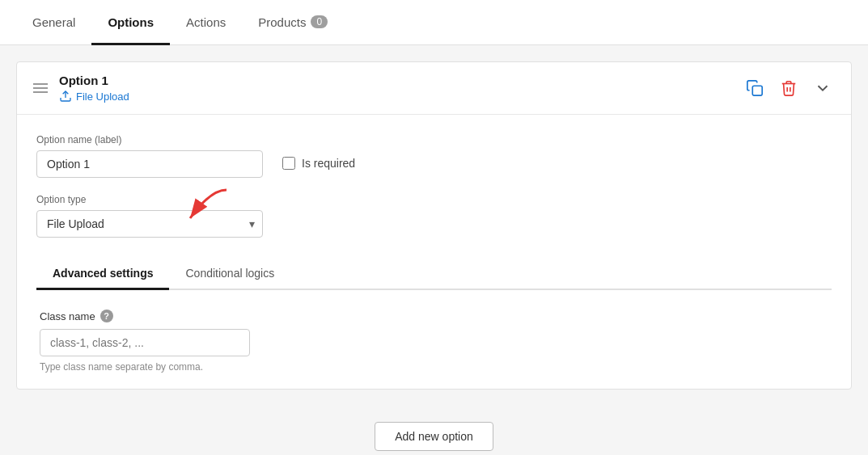 Image resolution: width=868 pixels, height=455 pixels. What do you see at coordinates (434, 436) in the screenshot?
I see `add-new-option-button: Add new option` at bounding box center [434, 436].